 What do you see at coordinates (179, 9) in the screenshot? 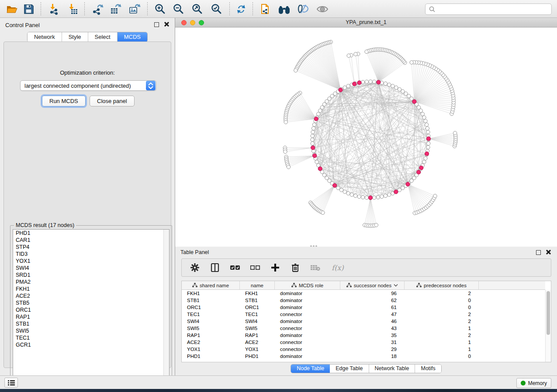
I see `zoom-out-icon` at bounding box center [179, 9].